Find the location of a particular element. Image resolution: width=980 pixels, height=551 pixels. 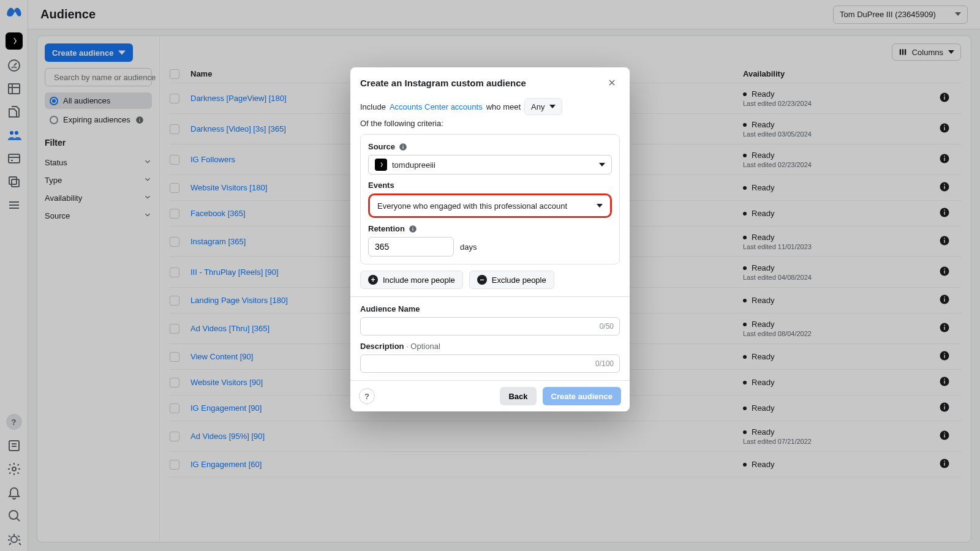

exclude-button: − Exclude people is located at coordinates (512, 280).